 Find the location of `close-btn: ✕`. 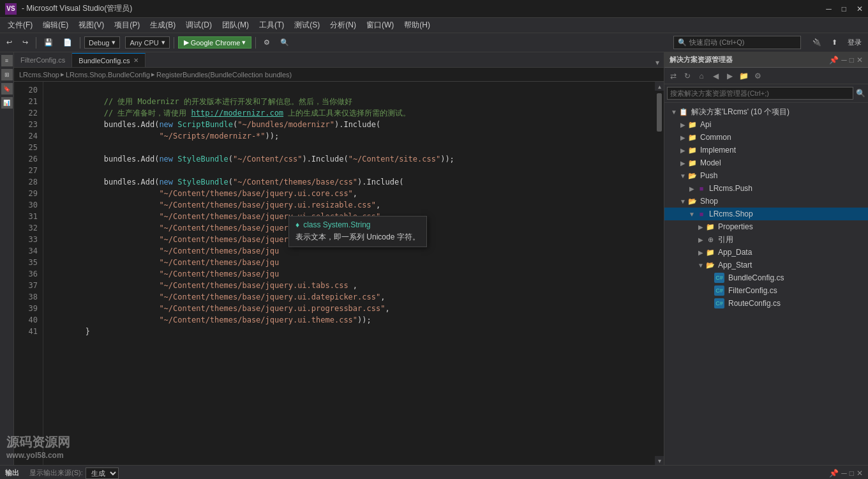

close-btn: ✕ is located at coordinates (860, 9).